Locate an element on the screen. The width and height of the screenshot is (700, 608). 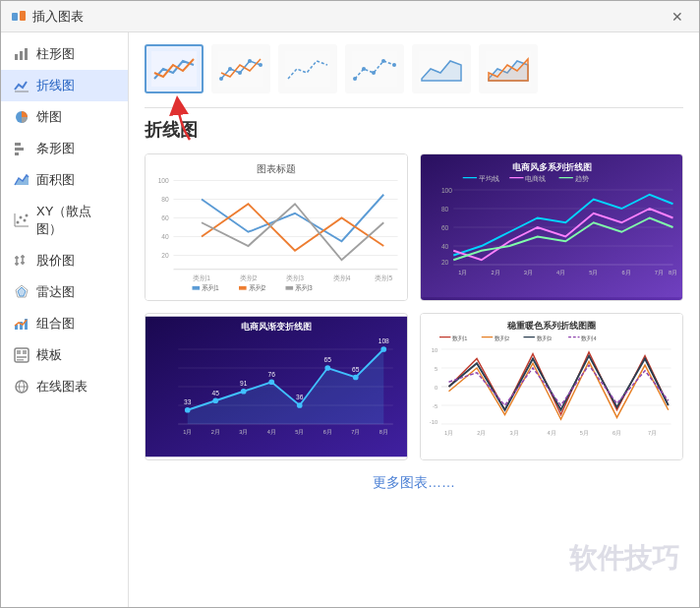
line-chart-icon is located at coordinates (22, 86).